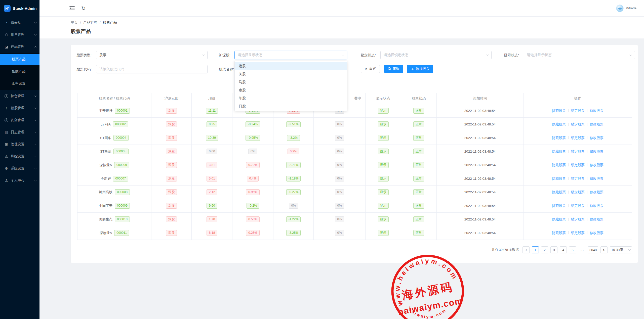 The width and height of the screenshot is (644, 319). What do you see at coordinates (20, 120) in the screenshot?
I see `sidebar-item-5: $资金管理` at bounding box center [20, 120].